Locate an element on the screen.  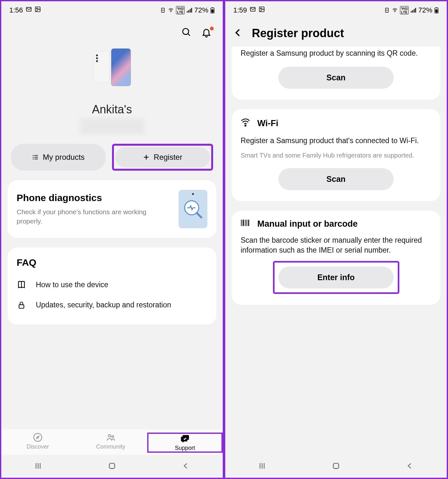
faq-item-how-to-use: How to use the device is located at coordinates (112, 285).